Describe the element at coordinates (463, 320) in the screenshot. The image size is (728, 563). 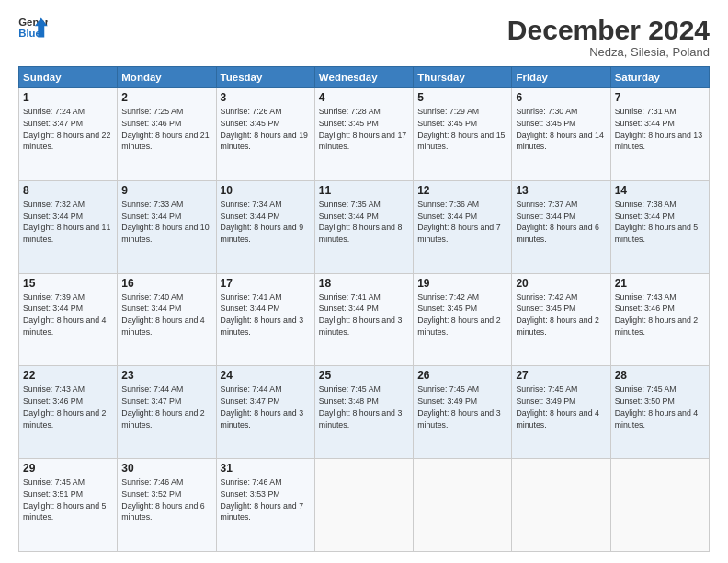
I see `calendar-day-cell: 19 Sunrise: 7:42 AMSunset: 3:45 PMDaylig…` at that location.